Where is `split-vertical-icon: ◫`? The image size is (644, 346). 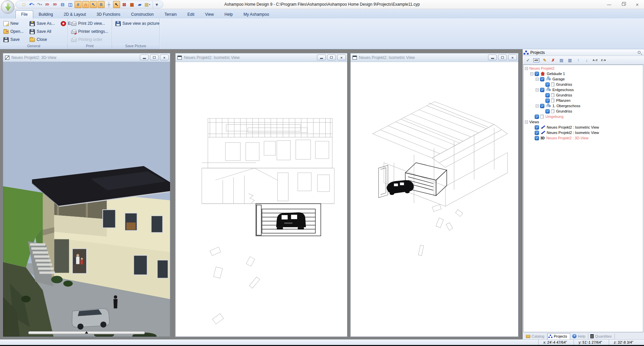
split-vertical-icon: ◫ is located at coordinates (70, 5).